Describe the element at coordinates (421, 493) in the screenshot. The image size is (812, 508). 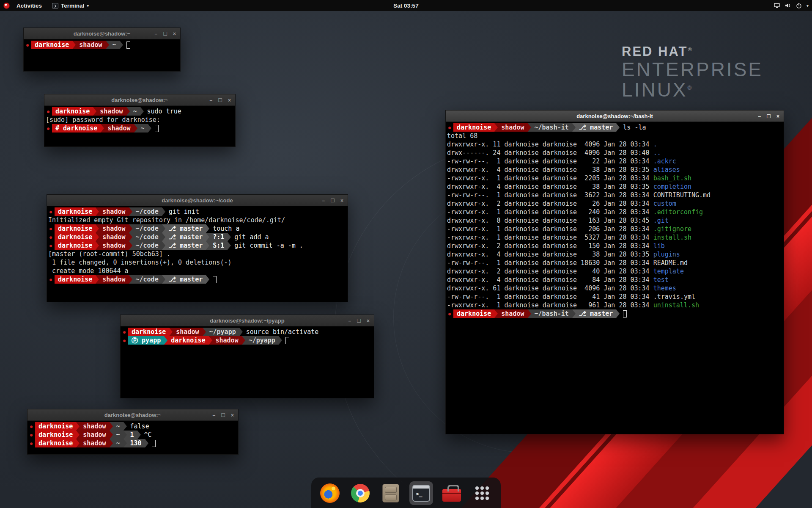
I see `dock-item-terminal: >_` at that location.